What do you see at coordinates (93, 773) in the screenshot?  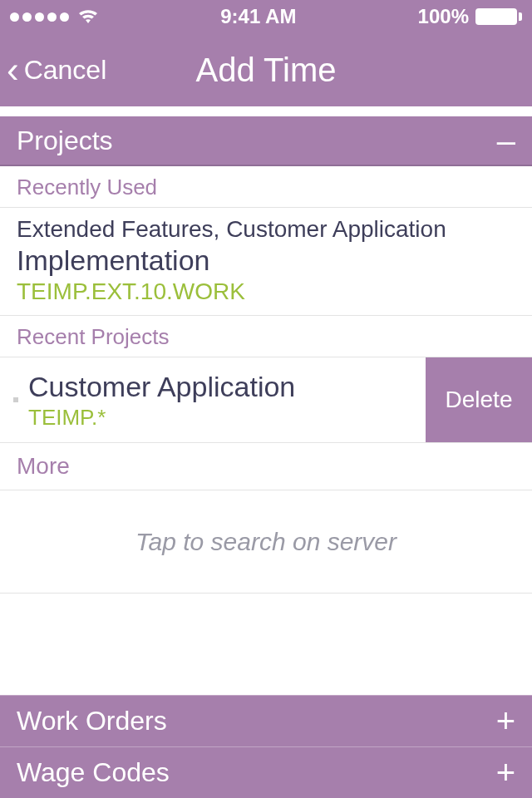 I see `section-wage-codes-label: Wage Codes` at bounding box center [93, 773].